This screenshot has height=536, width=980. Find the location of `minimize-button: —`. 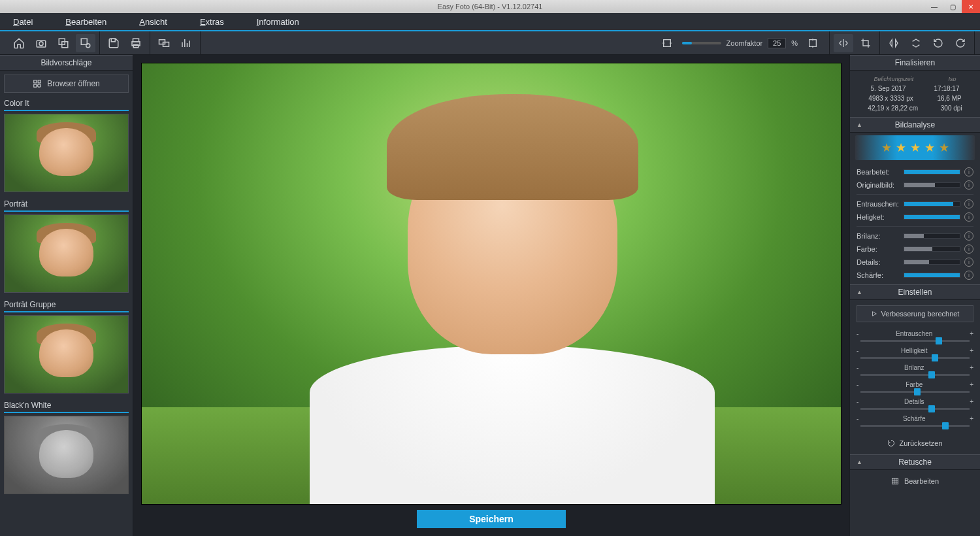

minimize-button: — is located at coordinates (934, 7).